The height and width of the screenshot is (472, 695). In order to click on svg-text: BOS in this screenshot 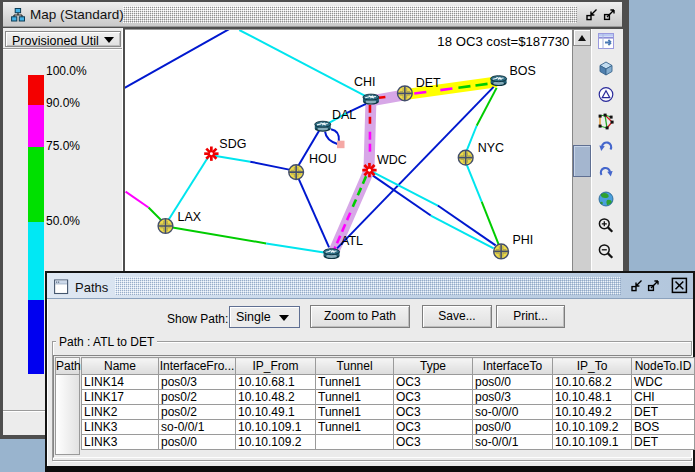, I will do `click(523, 71)`.